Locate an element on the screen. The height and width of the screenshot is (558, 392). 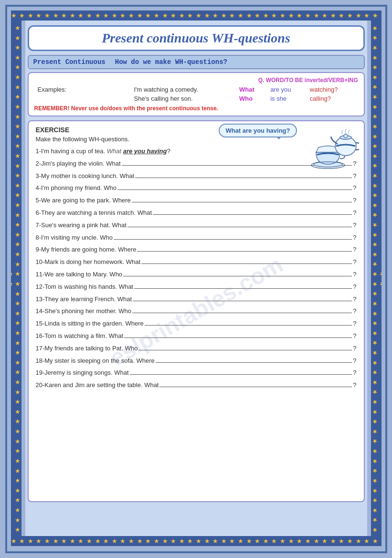
list-item: 5-We are going to the park. Where? is located at coordinates (196, 200).